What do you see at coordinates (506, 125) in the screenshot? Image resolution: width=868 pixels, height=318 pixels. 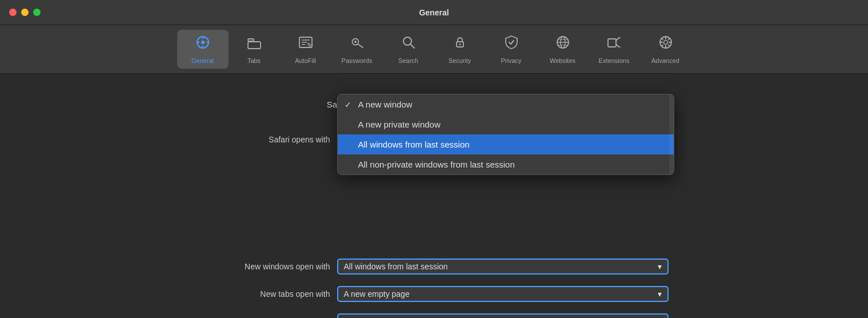 I see `dropdown-item-new-private-window: A new private window` at bounding box center [506, 125].